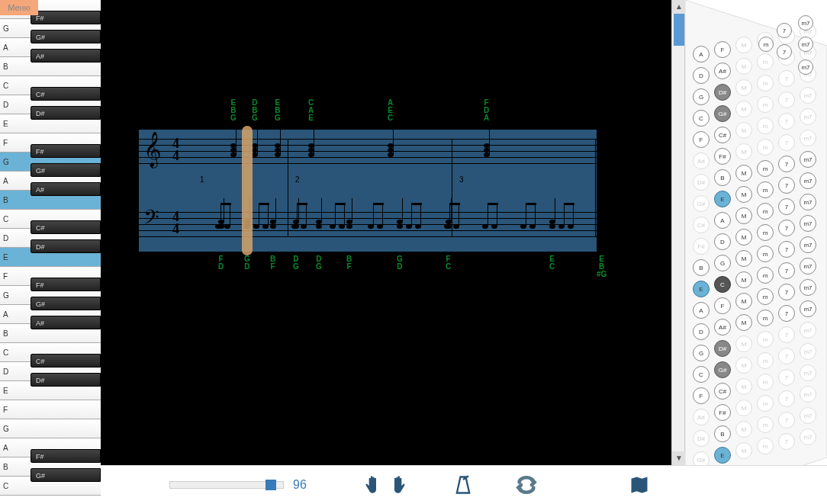  What do you see at coordinates (66, 227) in the screenshot?
I see `black-key: C#` at bounding box center [66, 227].